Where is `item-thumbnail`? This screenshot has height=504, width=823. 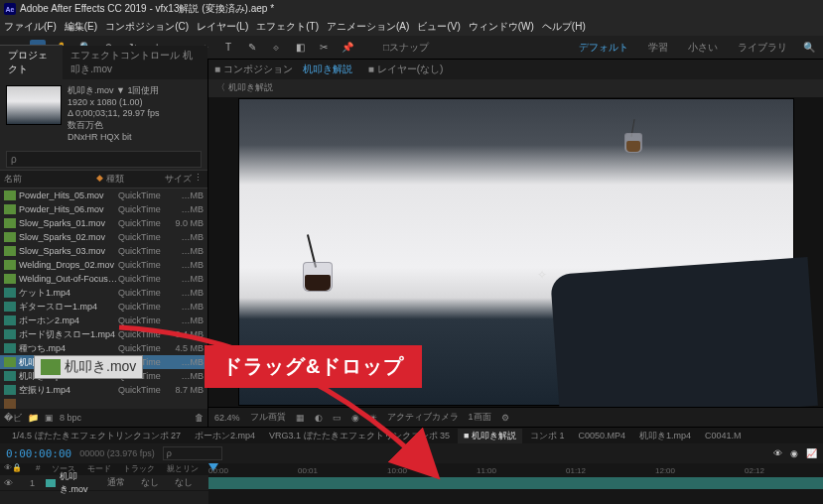
item-thumbnail is located at coordinates (34, 105).